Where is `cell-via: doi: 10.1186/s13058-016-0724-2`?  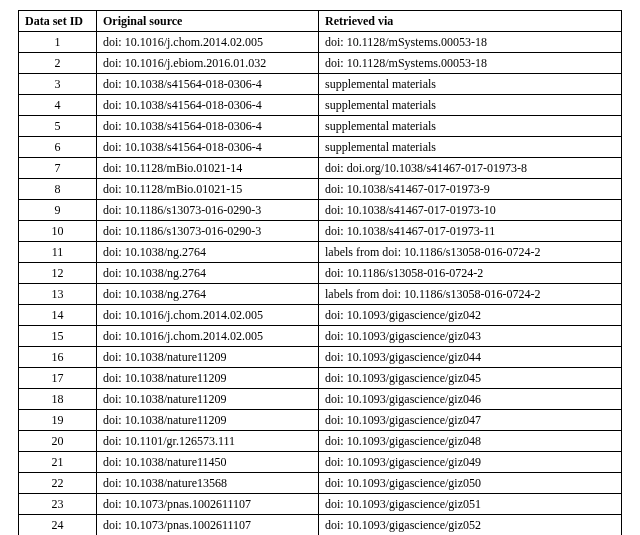
cell-via: doi: 10.1186/s13058-016-0724-2 is located at coordinates (470, 274).